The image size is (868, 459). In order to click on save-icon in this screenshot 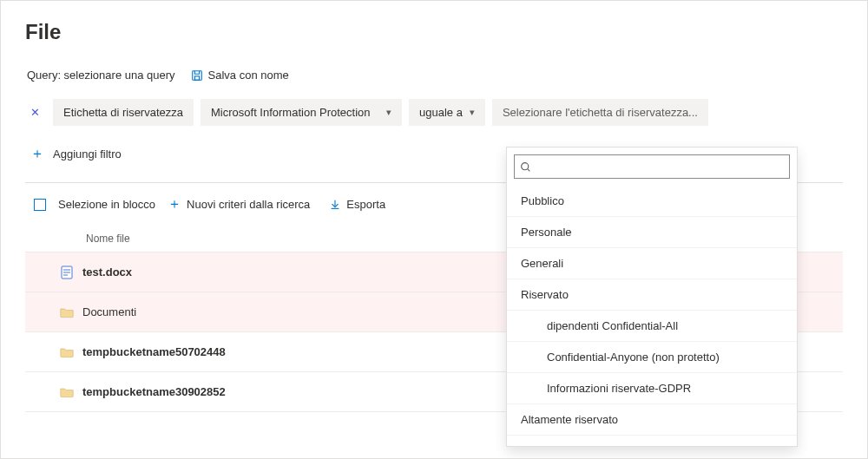, I will do `click(197, 75)`.